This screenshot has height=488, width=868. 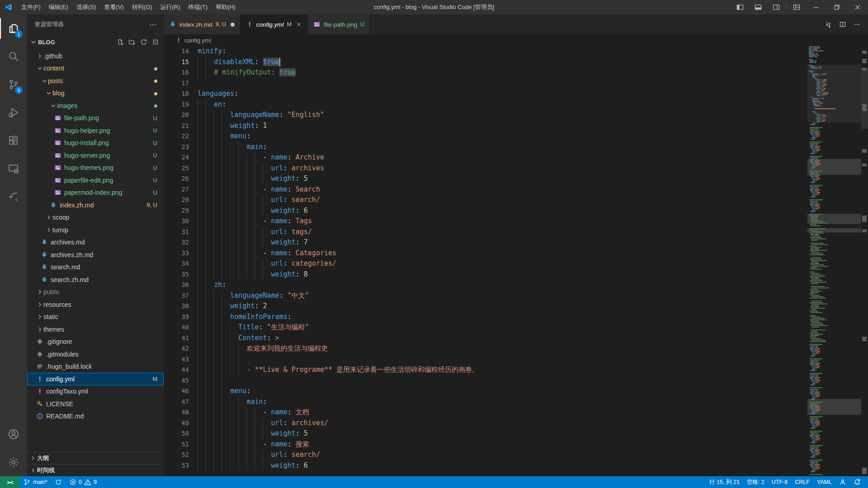 I want to click on code-line-17: 17, so click(x=486, y=84).